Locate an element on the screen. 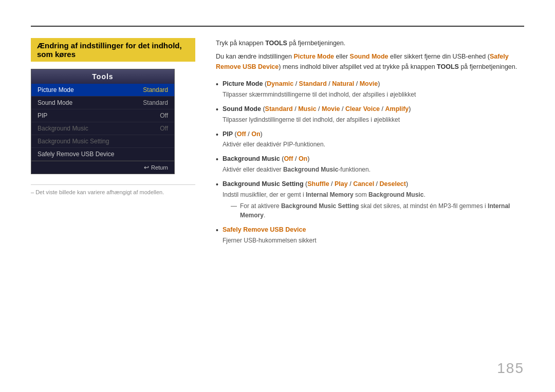  menu-item-sound-mode: Sound ModeStandard is located at coordinates (103, 103).